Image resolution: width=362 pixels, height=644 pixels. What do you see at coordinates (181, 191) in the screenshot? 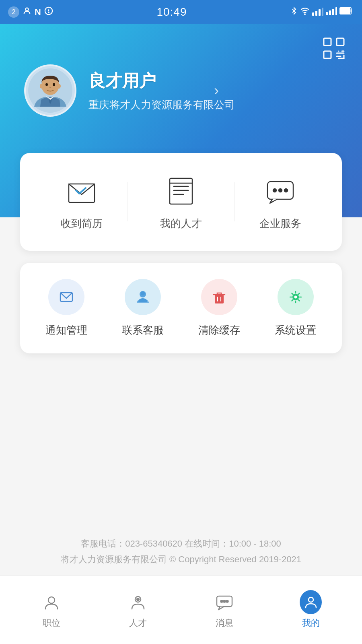
I see `my-talent-icon` at bounding box center [181, 191].